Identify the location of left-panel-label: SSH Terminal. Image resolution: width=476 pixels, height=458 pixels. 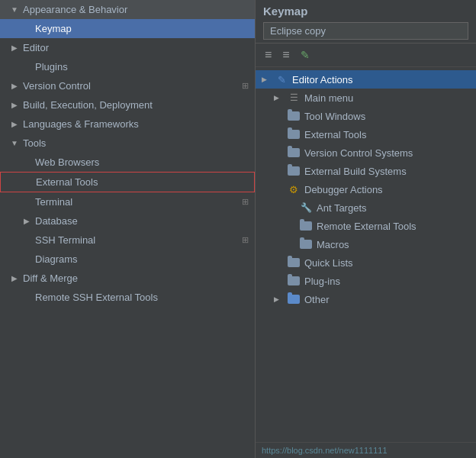
(139, 240).